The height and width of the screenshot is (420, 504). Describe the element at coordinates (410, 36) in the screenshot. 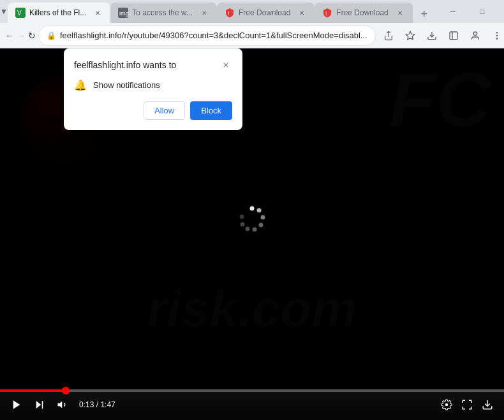

I see `bookmark-button` at that location.